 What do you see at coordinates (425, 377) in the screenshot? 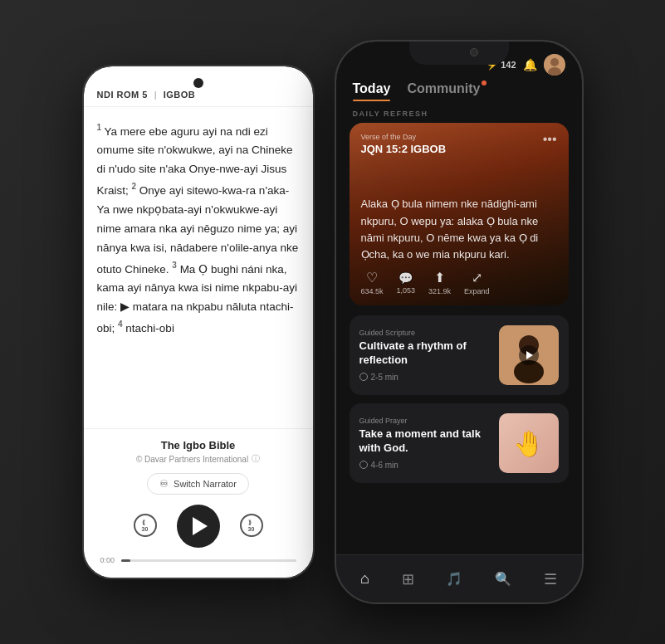
I see `guided-scripture-duration: 2-5 min` at bounding box center [425, 377].